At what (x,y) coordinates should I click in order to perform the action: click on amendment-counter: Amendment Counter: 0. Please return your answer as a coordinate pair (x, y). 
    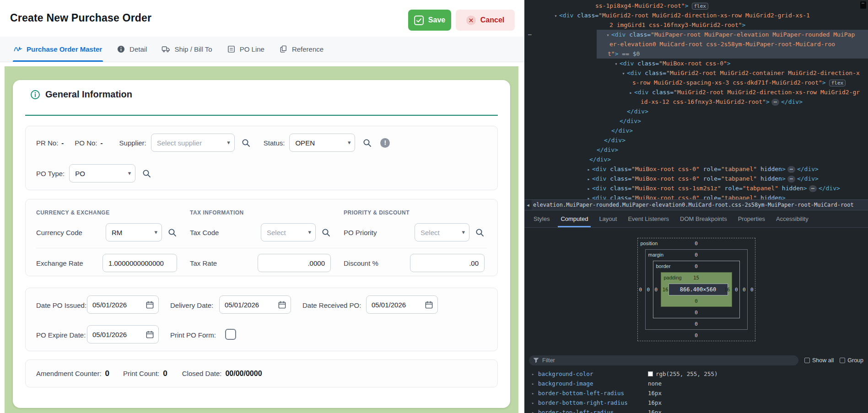
    Looking at the image, I should click on (73, 374).